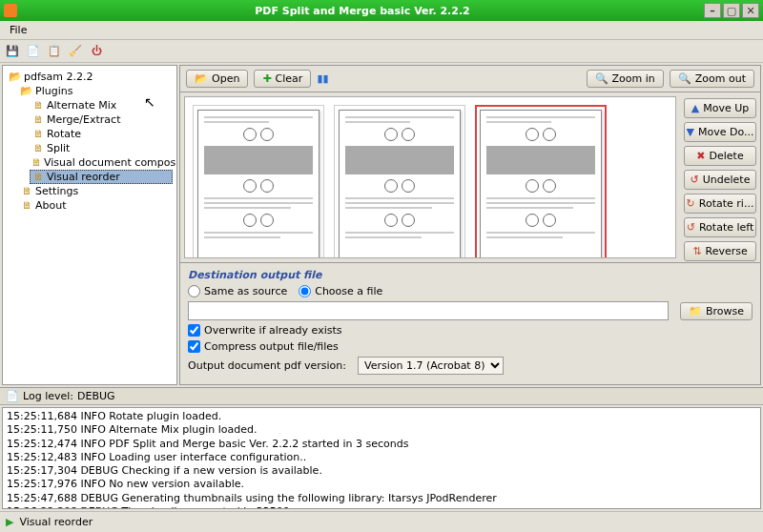 The width and height of the screenshot is (763, 532). Describe the element at coordinates (700, 156) in the screenshot. I see `delete-icon: ✖` at that location.